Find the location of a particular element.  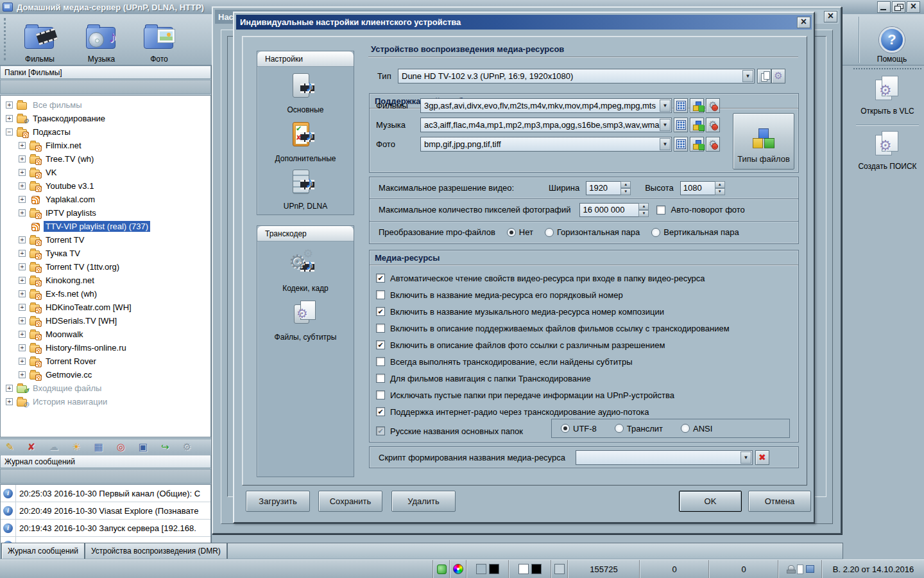

open-folder-icon: ↪ is located at coordinates (166, 447).